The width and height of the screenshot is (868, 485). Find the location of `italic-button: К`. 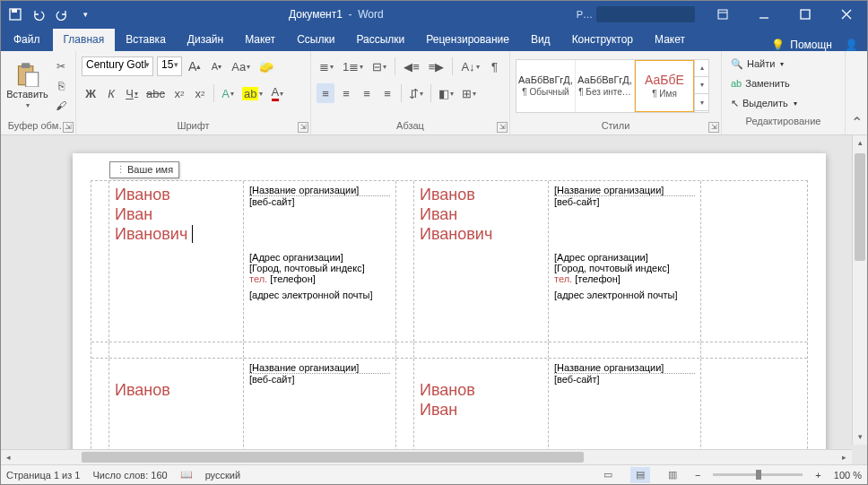

italic-button: К is located at coordinates (111, 93).